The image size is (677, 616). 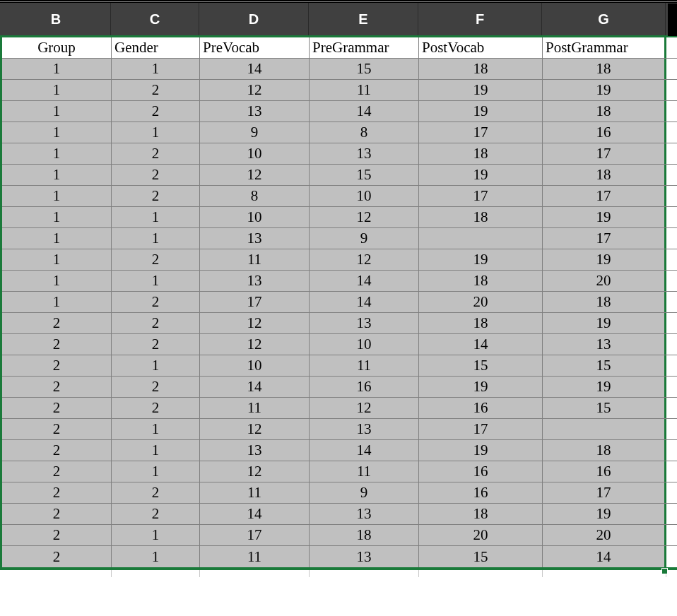 What do you see at coordinates (339, 345) in the screenshot?
I see `table-row: 2212101413` at bounding box center [339, 345].